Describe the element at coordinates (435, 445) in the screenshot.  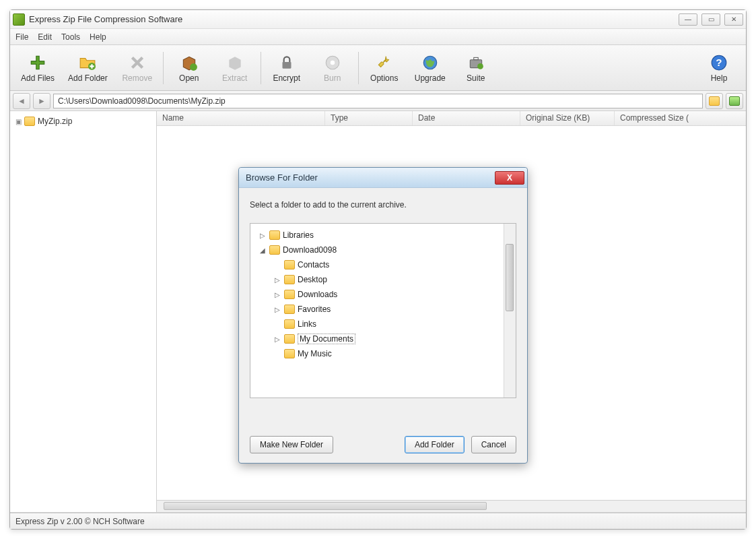
I see `add-folder-confirm-button: Add Folder` at that location.